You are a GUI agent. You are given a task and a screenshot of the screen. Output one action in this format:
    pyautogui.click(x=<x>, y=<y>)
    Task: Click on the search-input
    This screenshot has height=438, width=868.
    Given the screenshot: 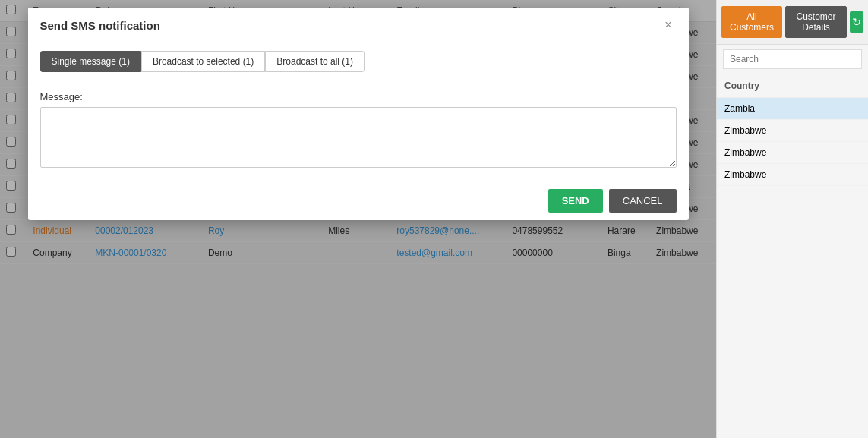 What is the action you would take?
    pyautogui.click(x=793, y=59)
    